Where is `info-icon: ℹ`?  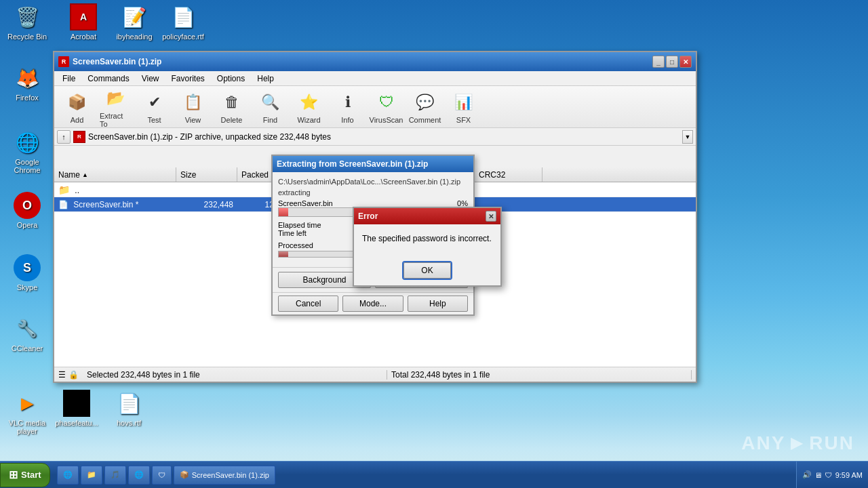
info-icon: ℹ is located at coordinates (348, 102).